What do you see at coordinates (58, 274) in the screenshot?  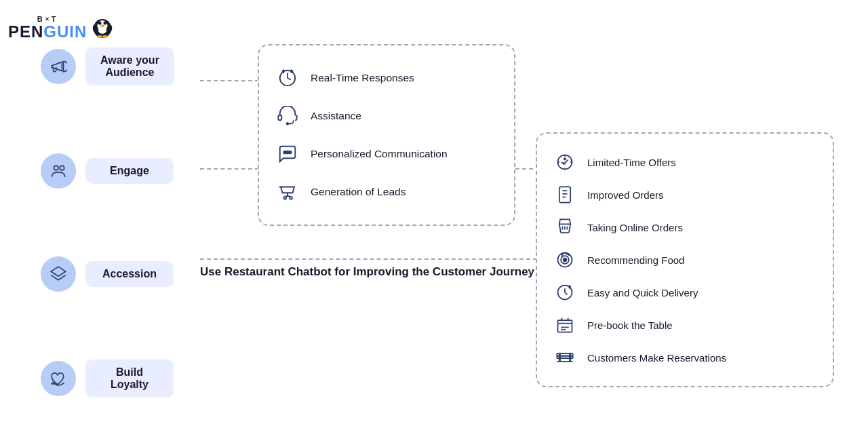 I see `accession-icon-circle` at bounding box center [58, 274].